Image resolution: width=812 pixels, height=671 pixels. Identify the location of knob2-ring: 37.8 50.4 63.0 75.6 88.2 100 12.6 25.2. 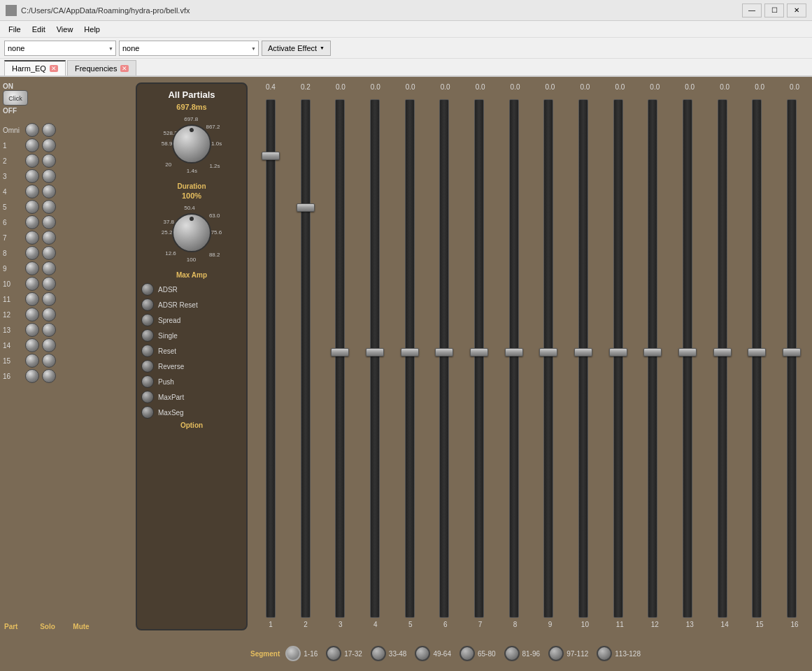
(192, 233).